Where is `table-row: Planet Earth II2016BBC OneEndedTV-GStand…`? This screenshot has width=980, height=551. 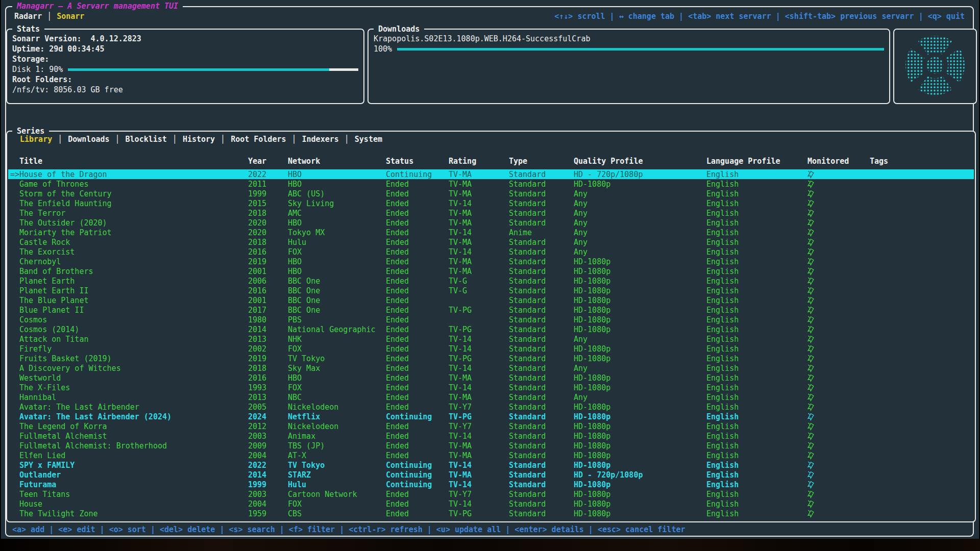 table-row: Planet Earth II2016BBC OneEndedTV-GStand… is located at coordinates (491, 291).